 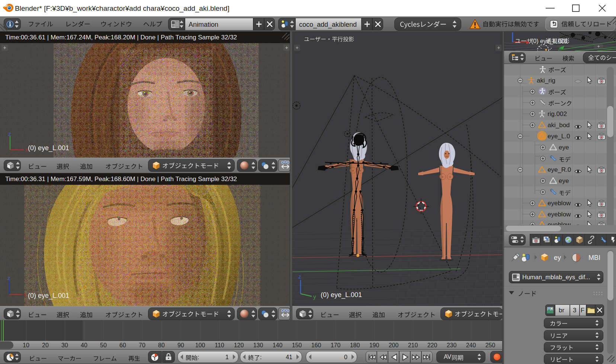 I want to click on svg-text: x, so click(x=25, y=294).